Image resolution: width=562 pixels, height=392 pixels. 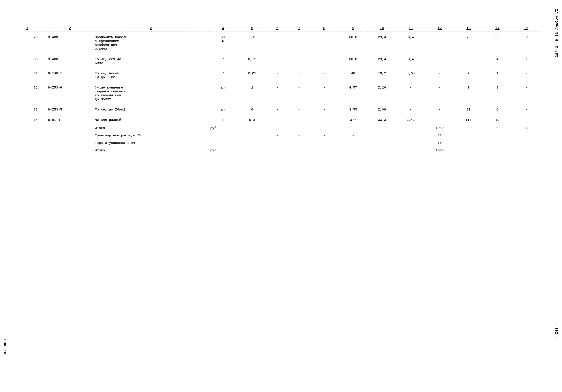 I want to click on cell-num: 30, so click(x=36, y=61).